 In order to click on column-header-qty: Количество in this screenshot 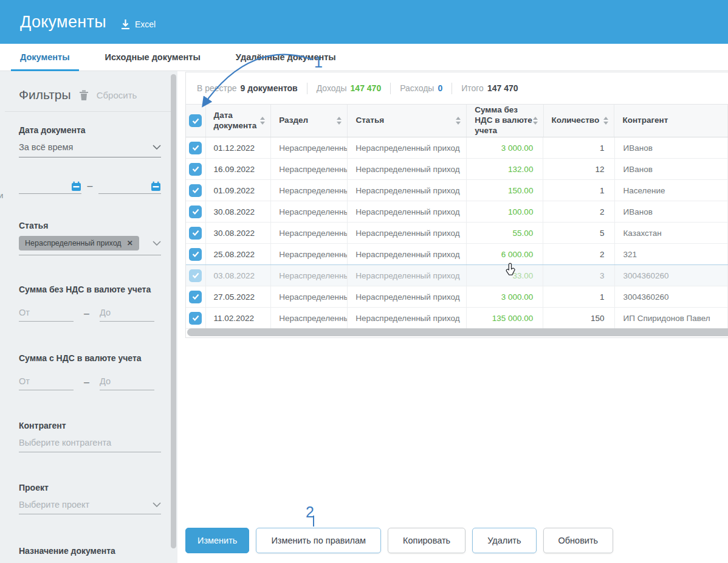, I will do `click(580, 120)`.